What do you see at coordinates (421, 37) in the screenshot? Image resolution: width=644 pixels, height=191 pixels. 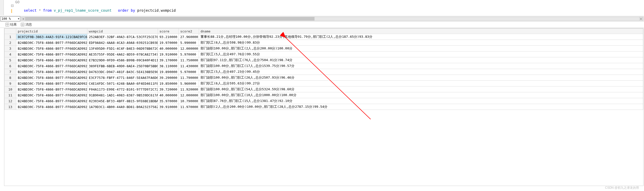 I see `cell-dname: 董事长88.21分,总经理100.00分,分协管领导92.23分,其他领导91.…` at bounding box center [421, 37].